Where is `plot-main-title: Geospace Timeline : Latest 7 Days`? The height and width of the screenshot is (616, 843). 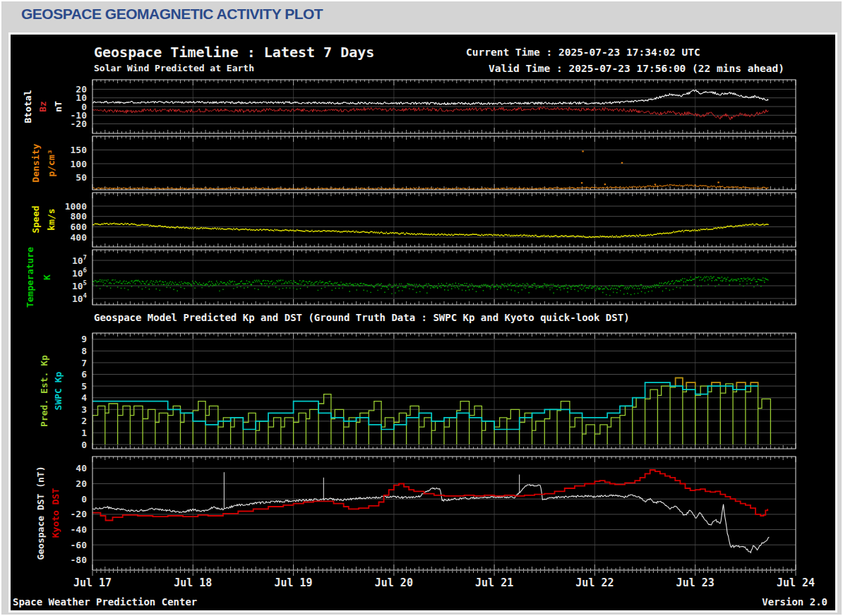 plot-main-title: Geospace Timeline : Latest 7 Days is located at coordinates (234, 52).